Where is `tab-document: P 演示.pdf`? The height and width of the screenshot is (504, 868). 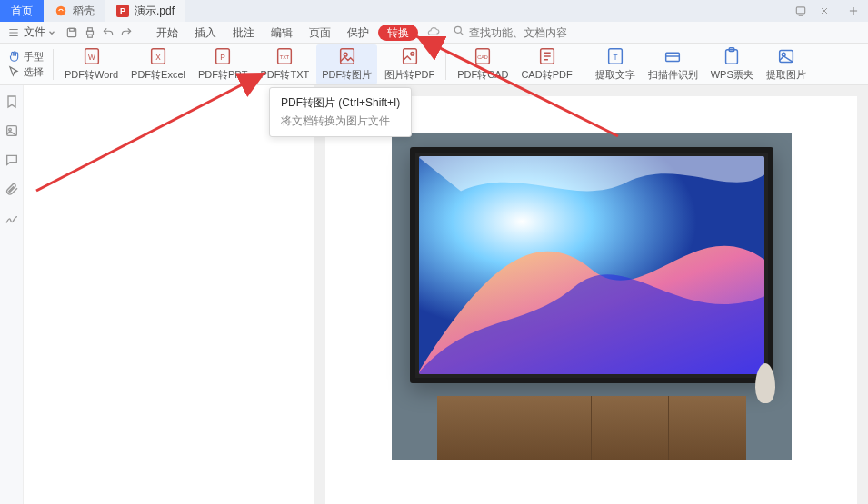
tab-document: P 演示.pdf is located at coordinates (145, 11).